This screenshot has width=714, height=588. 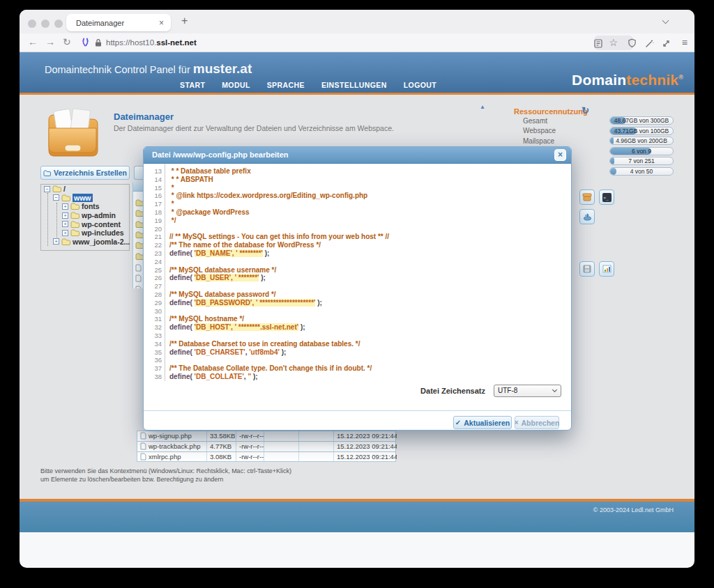 What do you see at coordinates (641, 161) in the screenshot?
I see `resource-bar: 7 von 251` at bounding box center [641, 161].